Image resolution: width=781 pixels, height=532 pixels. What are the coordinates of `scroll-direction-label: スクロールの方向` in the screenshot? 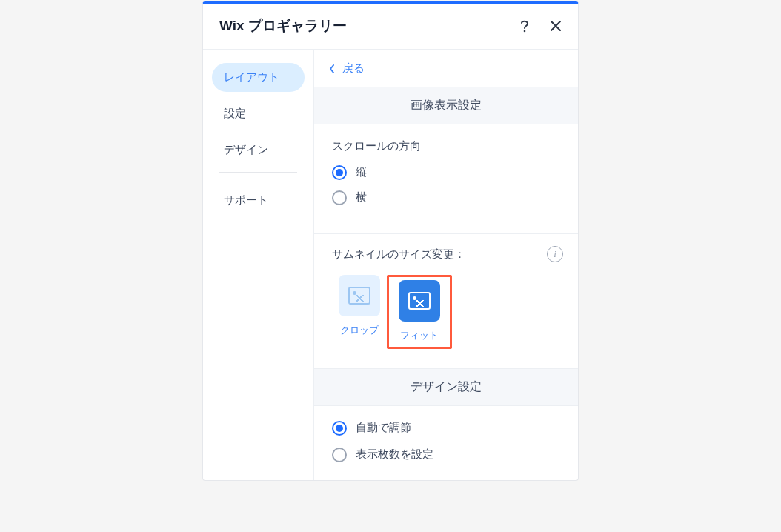 It's located at (446, 147).